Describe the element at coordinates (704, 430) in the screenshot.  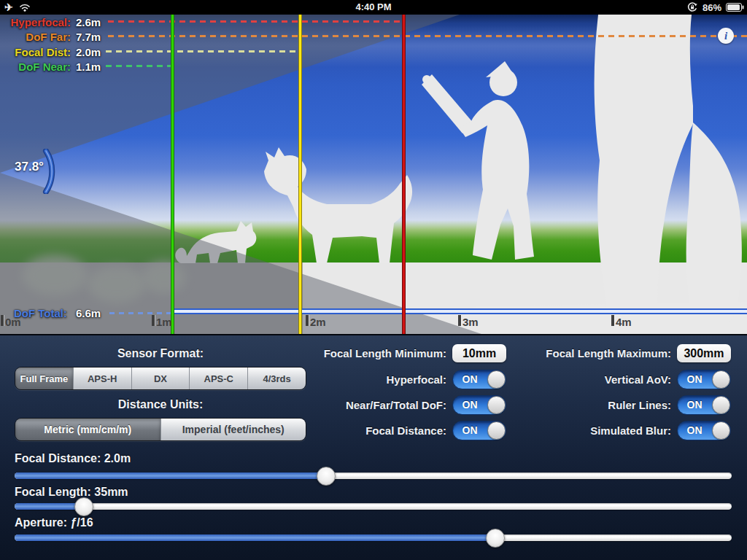
I see `simulated-blur-toggle: ON` at that location.